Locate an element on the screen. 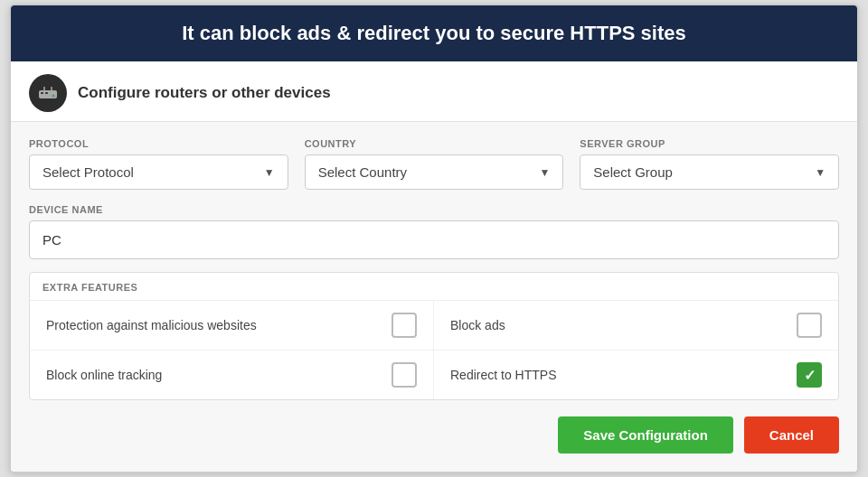  feature-row-protection: Protection against malicious websites is located at coordinates (231, 325).